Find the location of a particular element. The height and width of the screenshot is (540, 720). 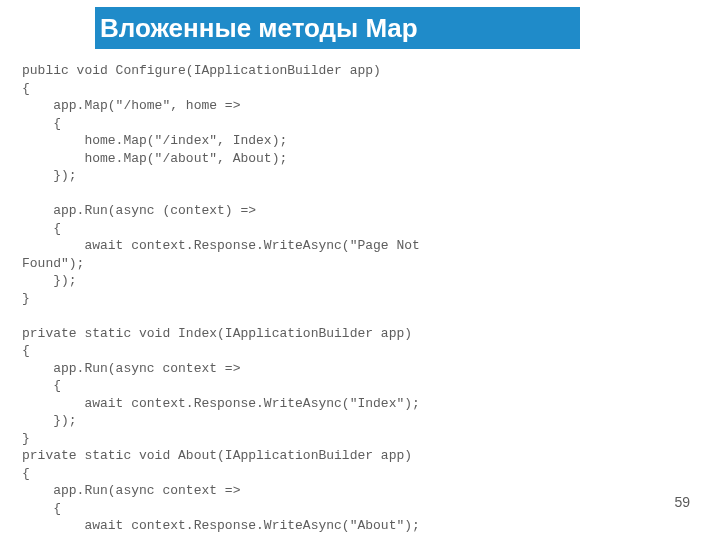

code-line: app.Map("/home", home => is located at coordinates (131, 106).